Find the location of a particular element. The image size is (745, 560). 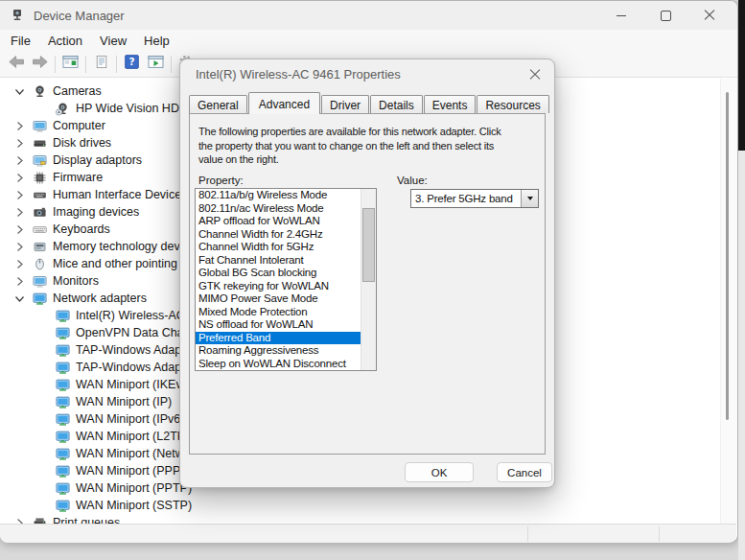

tab-advanced: Advanced is located at coordinates (284, 104).